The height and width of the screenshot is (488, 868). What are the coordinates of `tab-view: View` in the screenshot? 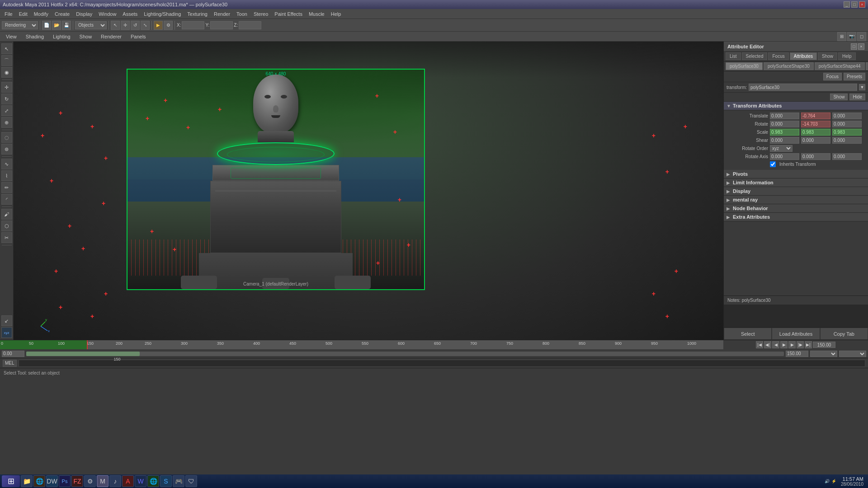 It's located at (11, 37).